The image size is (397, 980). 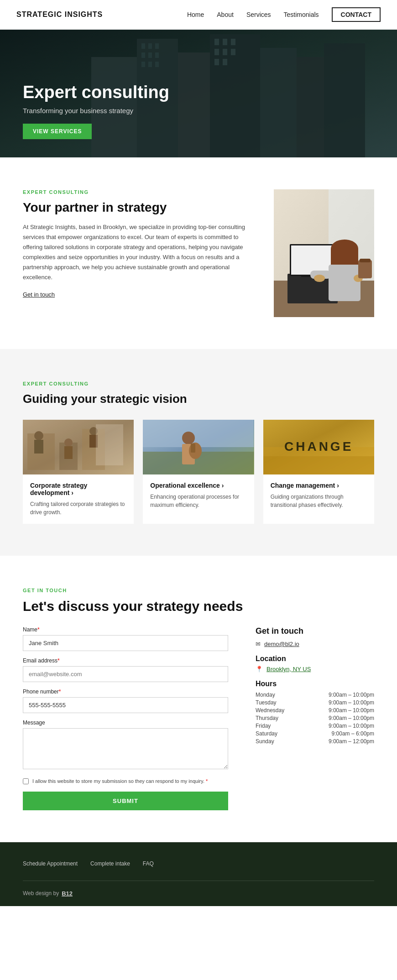 What do you see at coordinates (288, 669) in the screenshot?
I see `location-link: Brooklyn, NY US` at bounding box center [288, 669].